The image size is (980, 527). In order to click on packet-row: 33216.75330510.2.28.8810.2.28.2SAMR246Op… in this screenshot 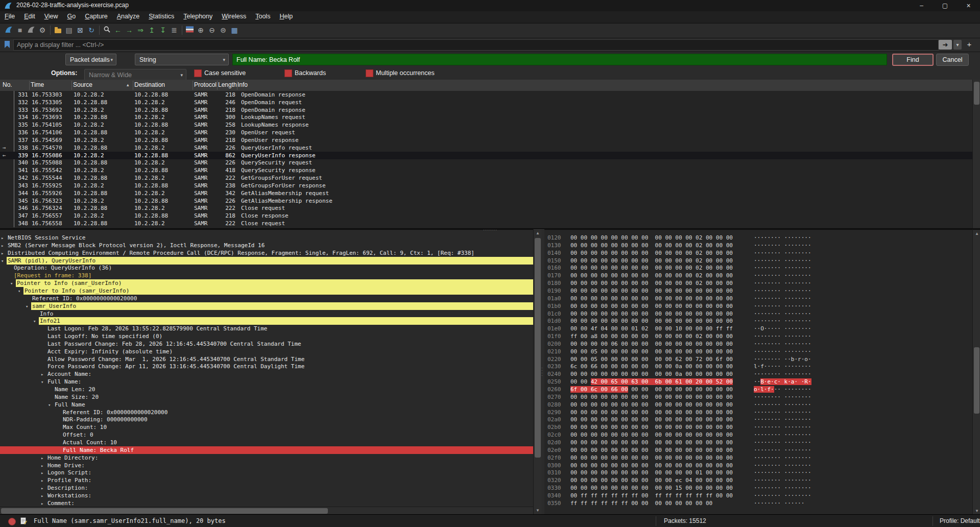, I will do `click(490, 102)`.